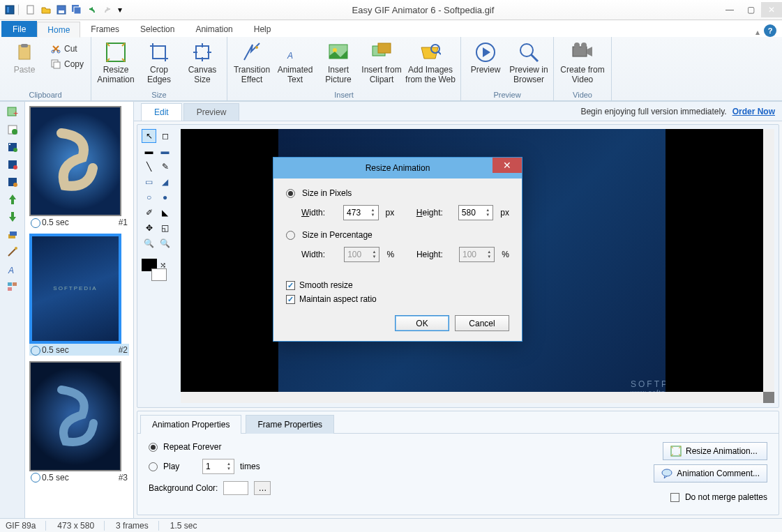 Image resolution: width=782 pixels, height=532 pixels. I want to click on tab-animation: Animation, so click(213, 29).